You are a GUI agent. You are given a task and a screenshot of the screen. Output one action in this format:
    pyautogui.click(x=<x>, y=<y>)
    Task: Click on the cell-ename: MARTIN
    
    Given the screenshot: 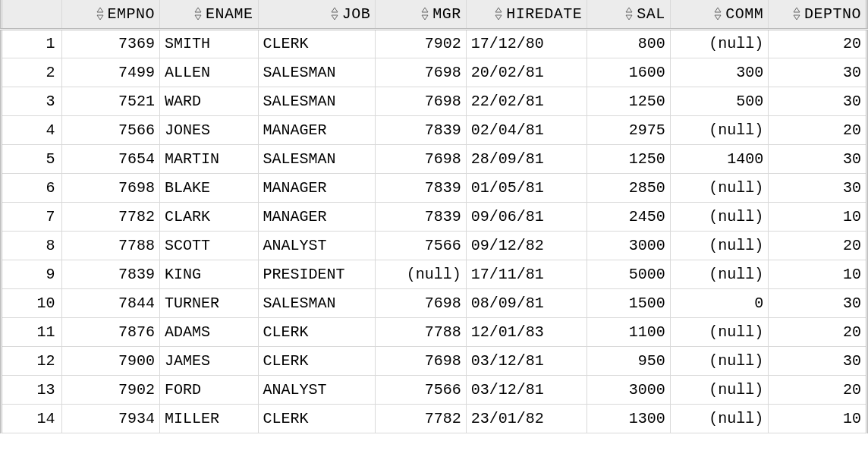 What is the action you would take?
    pyautogui.click(x=209, y=159)
    